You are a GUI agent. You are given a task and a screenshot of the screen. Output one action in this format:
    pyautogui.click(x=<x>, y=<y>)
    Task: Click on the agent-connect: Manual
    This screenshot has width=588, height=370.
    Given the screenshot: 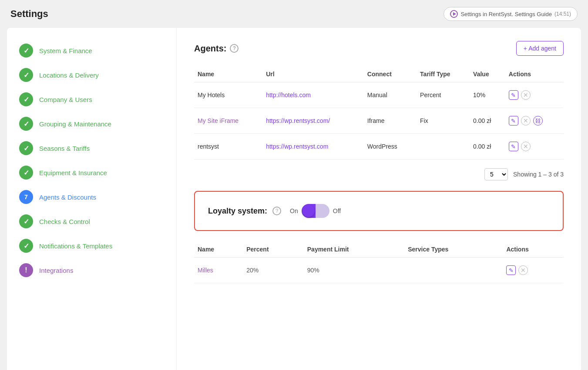 What is the action you would take?
    pyautogui.click(x=390, y=95)
    